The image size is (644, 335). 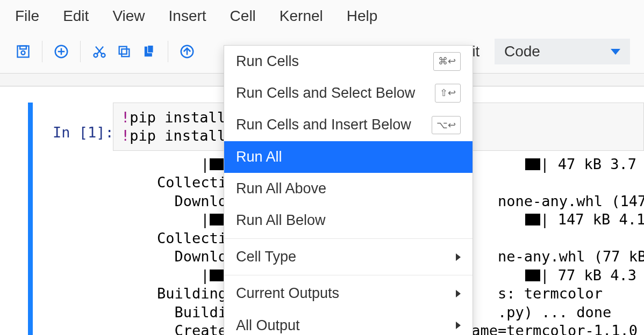 I want to click on menu-cell-type: Cell Type, so click(x=348, y=257).